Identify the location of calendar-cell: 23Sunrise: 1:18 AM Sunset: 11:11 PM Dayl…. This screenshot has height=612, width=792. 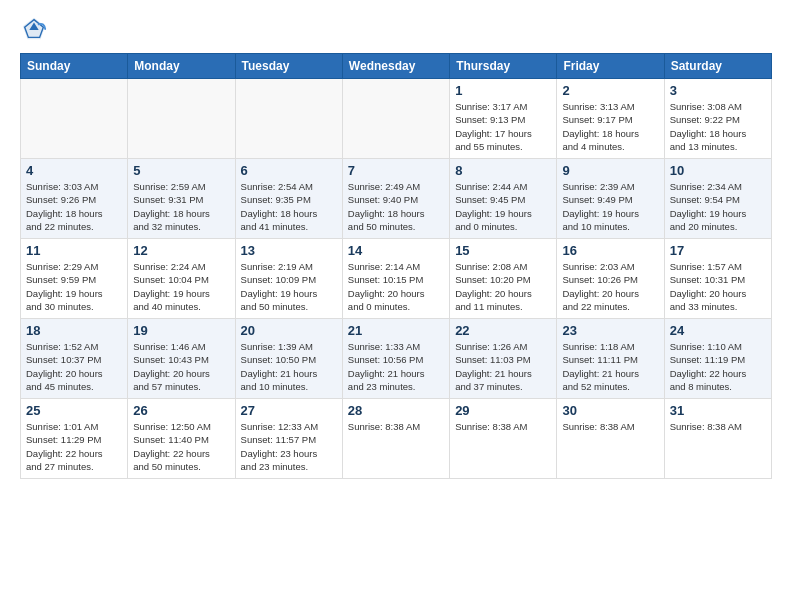
(610, 359).